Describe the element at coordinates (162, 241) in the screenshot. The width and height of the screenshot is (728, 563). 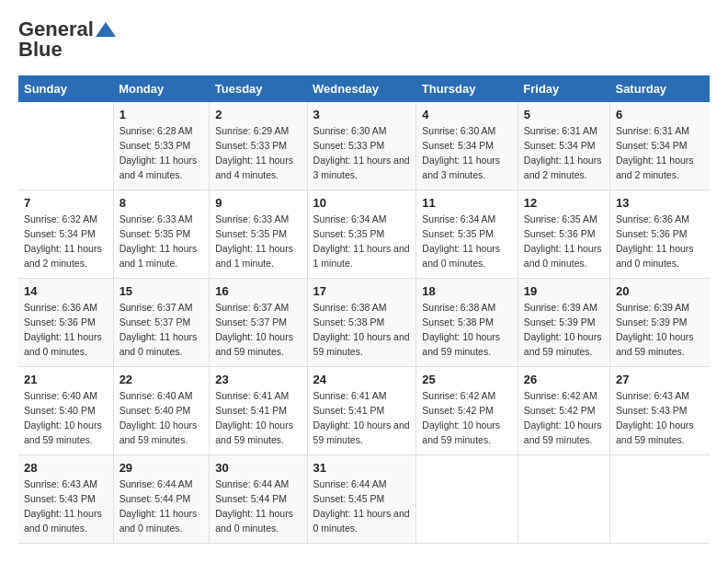
I see `day-info: Sunrise: 6:33 AMSunset: 5:35 PMDaylight:…` at that location.